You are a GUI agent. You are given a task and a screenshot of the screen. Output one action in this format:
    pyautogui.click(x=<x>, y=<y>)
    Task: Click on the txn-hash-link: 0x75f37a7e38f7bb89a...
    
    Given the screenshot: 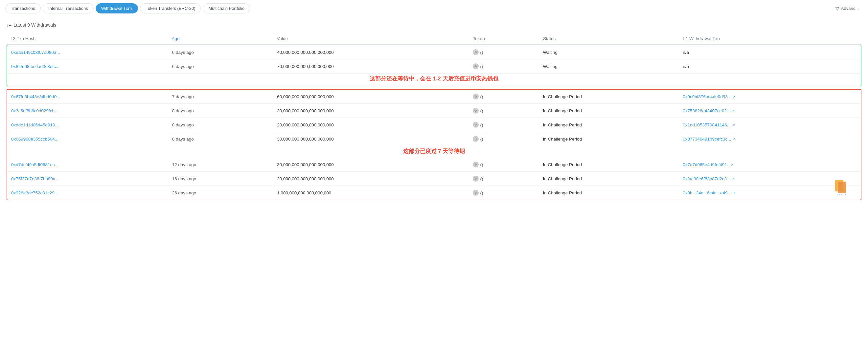 What is the action you would take?
    pyautogui.click(x=35, y=179)
    